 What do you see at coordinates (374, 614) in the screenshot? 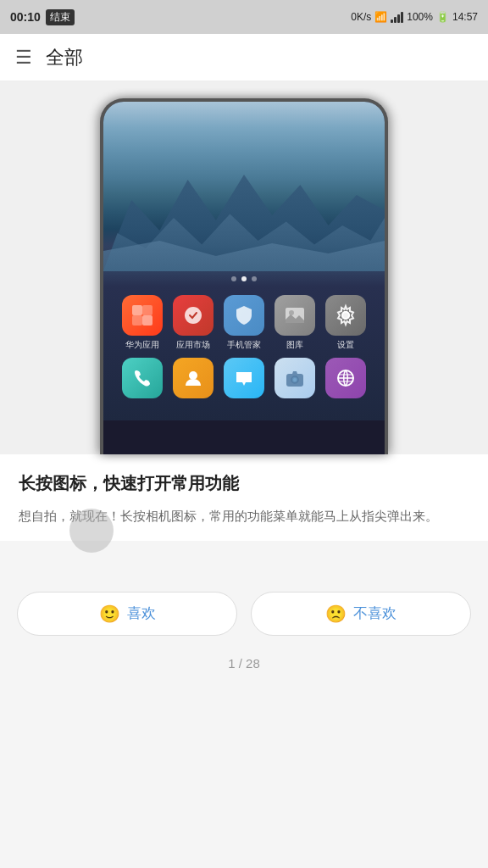
I see `dislike-label: 不喜欢` at bounding box center [374, 614].